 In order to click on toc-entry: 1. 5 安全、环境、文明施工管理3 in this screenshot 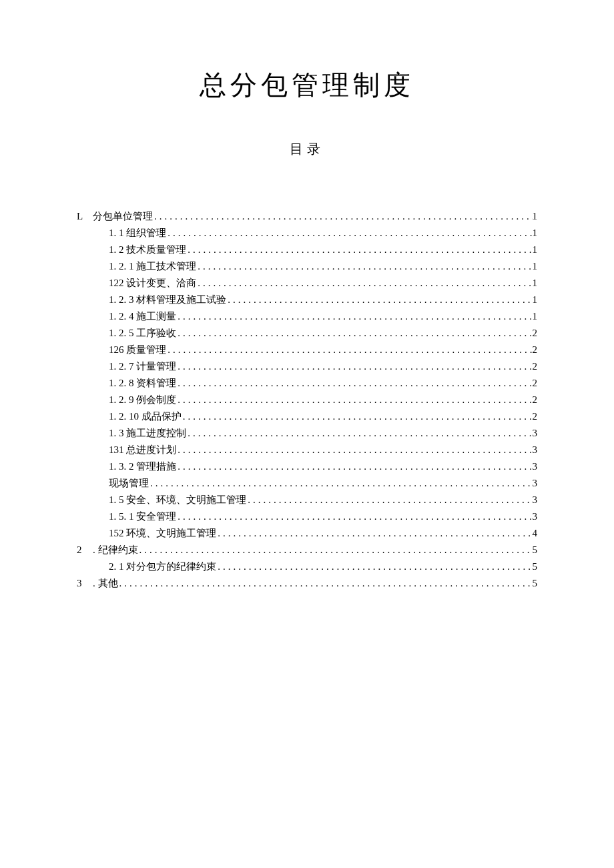, I will do `click(307, 500)`.